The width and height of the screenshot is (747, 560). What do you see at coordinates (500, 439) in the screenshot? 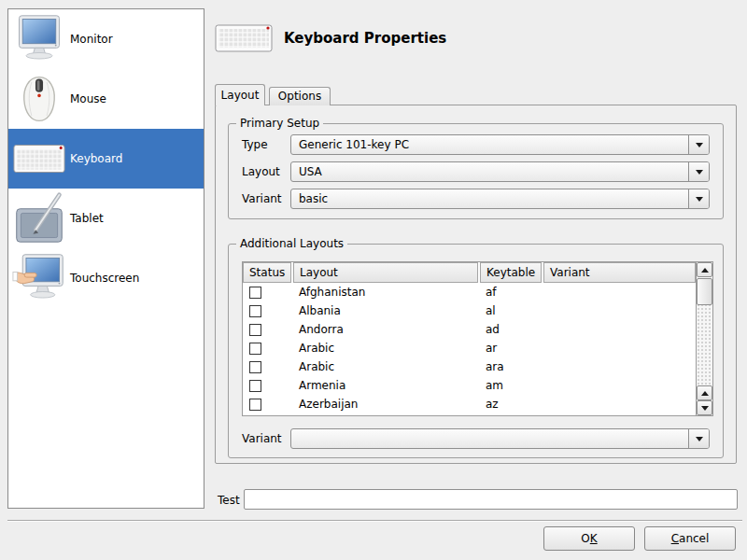
I see `additional-variant-combobox` at bounding box center [500, 439].